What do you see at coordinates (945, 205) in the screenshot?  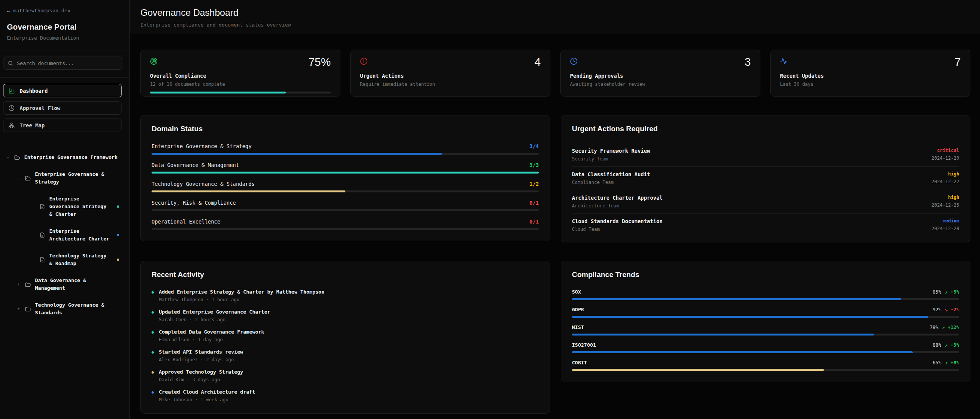 I see `due-date: 2024-12-25` at bounding box center [945, 205].